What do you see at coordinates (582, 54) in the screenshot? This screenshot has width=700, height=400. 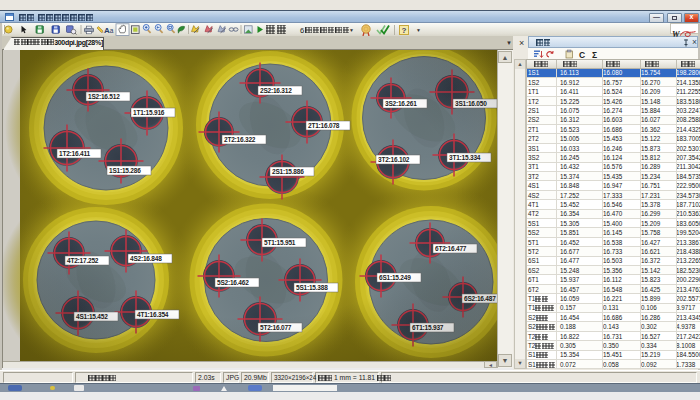 I see `svg-text: C` at bounding box center [582, 54].